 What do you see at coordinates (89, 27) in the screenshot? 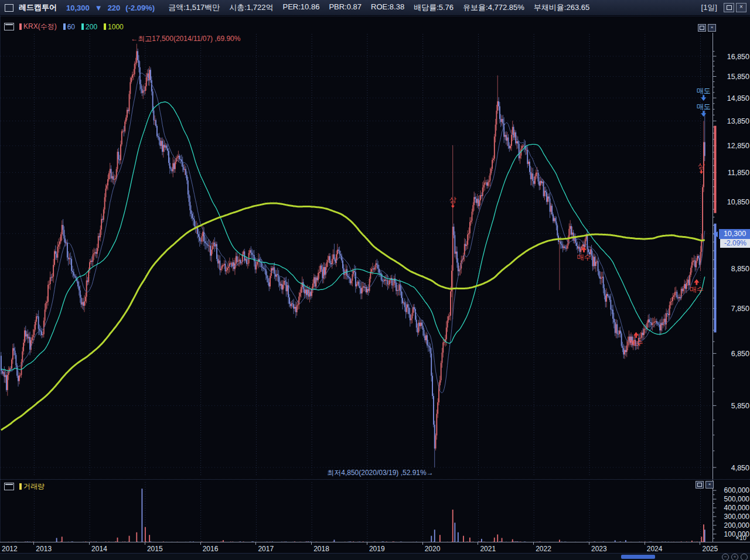
I see `legend-item-200: 200` at bounding box center [89, 27].